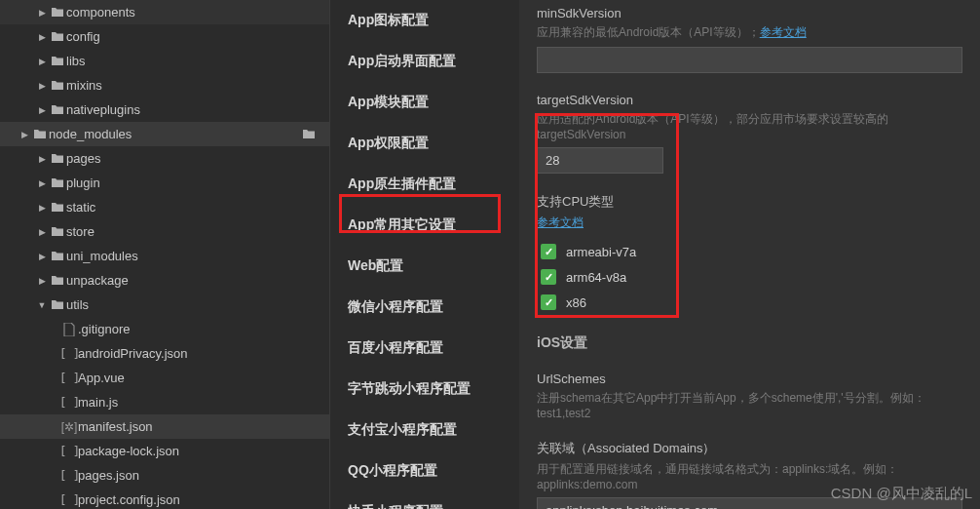  I want to click on tree-item-main-js: [ ]main.js, so click(165, 402).